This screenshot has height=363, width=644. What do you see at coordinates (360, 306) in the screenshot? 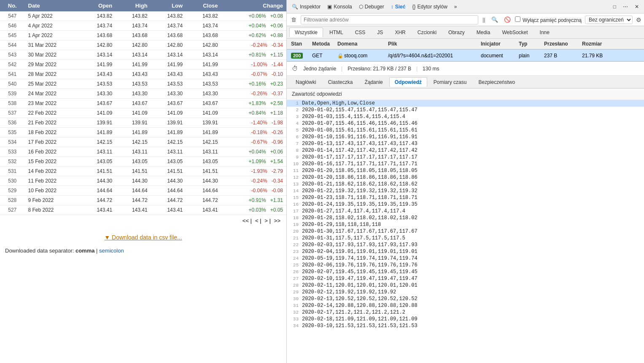
I see `line-content: 2020-02-14,120.88,120.88,120.88,120.88` at bounding box center [360, 306].